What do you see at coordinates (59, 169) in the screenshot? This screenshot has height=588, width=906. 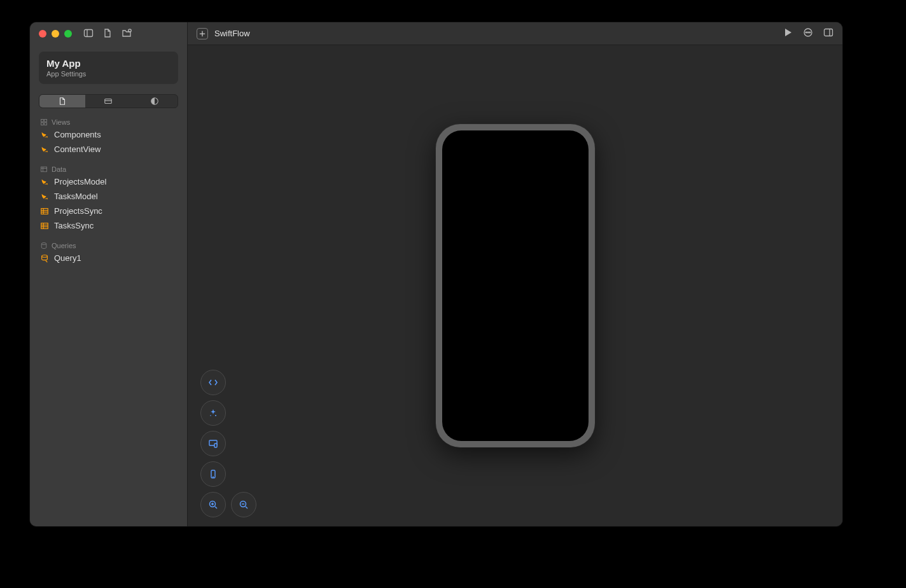 I see `section-label: Data` at bounding box center [59, 169].